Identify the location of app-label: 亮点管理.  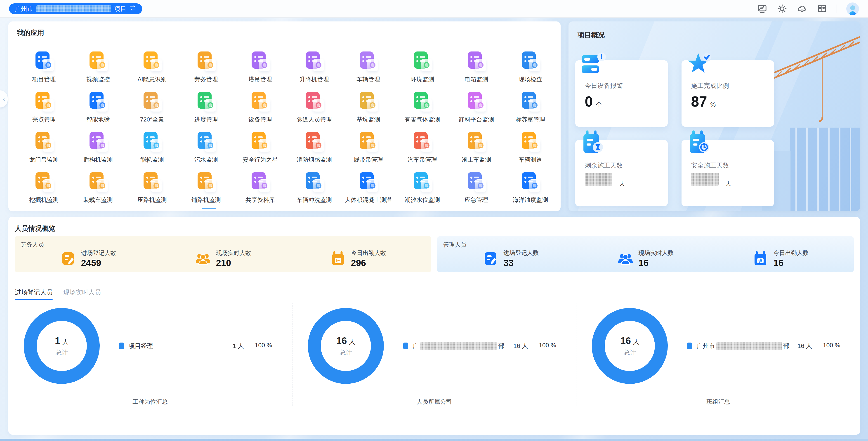
(44, 120).